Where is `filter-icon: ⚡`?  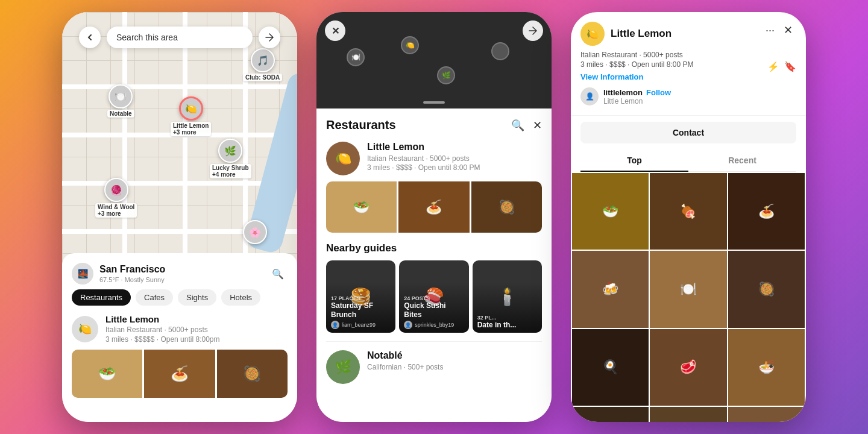
filter-icon: ⚡ is located at coordinates (773, 66).